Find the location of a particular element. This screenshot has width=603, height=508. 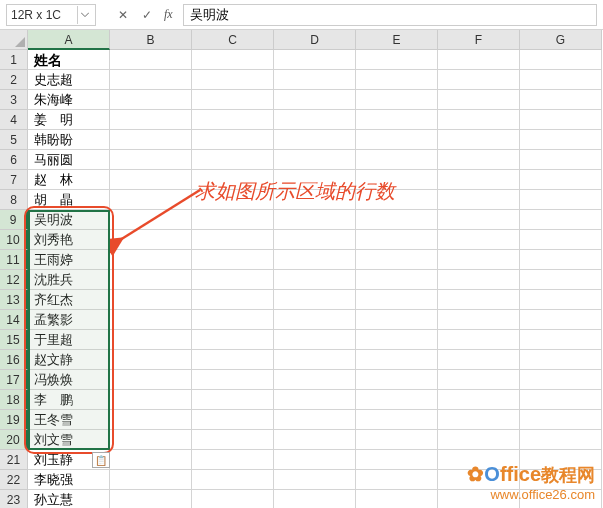

select-all-corner is located at coordinates (14, 40).